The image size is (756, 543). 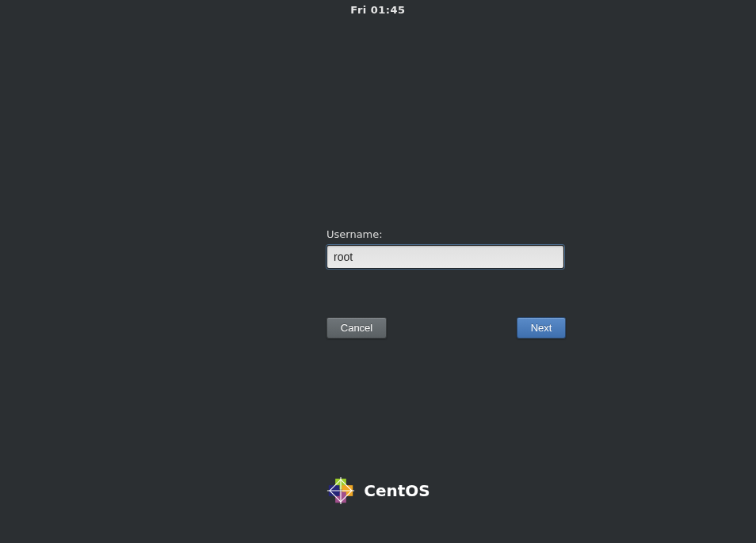 I want to click on brand-name: CentOS, so click(x=396, y=491).